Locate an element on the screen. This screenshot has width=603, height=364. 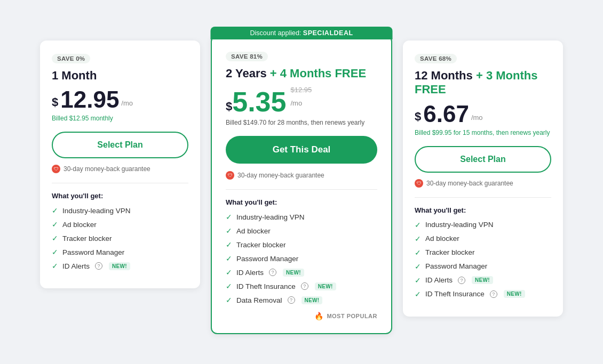
price-row-2years: $ 5.35 $12.95 /mo is located at coordinates (302, 101).